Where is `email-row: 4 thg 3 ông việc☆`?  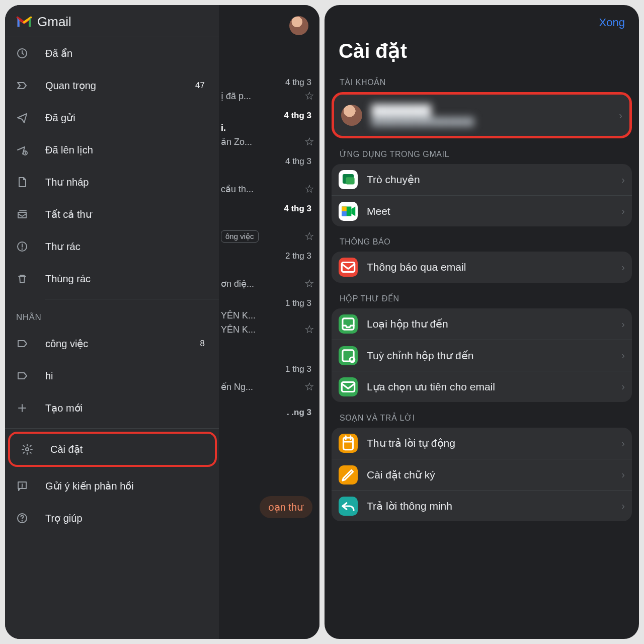 email-row: 4 thg 3 ông việc☆ is located at coordinates (269, 224).